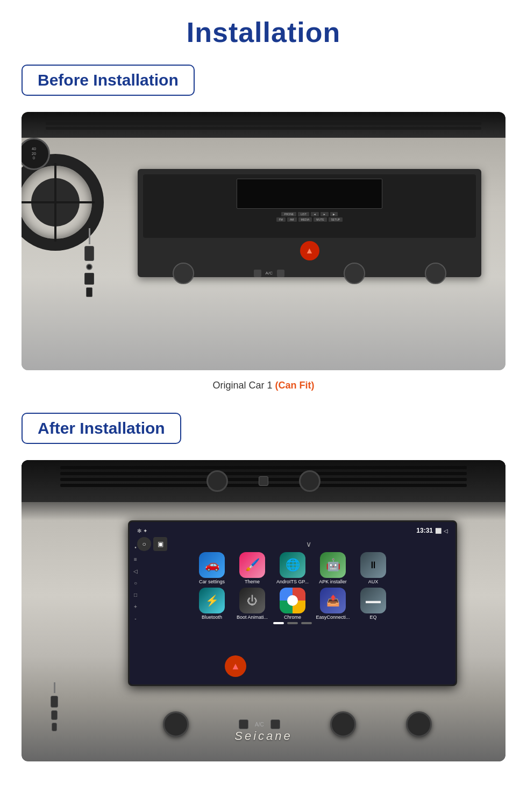 The width and height of the screenshot is (527, 812). I want to click on apps-row-2: ⚡ Bluetooth ⏻ Boot Animati... Chrome, so click(293, 604).